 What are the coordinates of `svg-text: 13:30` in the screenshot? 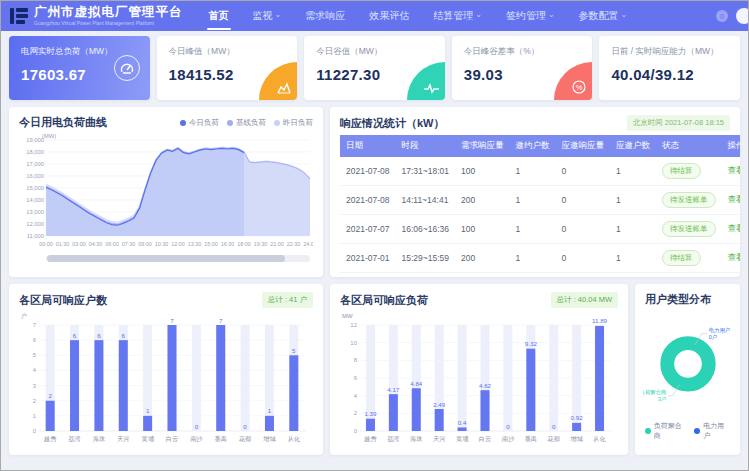 It's located at (195, 244).